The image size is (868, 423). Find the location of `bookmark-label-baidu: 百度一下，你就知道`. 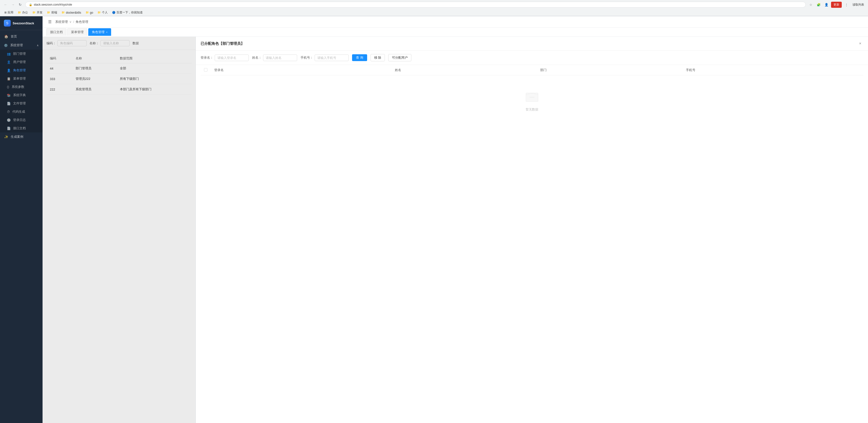

bookmark-label-baidu: 百度一下，你就知道 is located at coordinates (130, 12).